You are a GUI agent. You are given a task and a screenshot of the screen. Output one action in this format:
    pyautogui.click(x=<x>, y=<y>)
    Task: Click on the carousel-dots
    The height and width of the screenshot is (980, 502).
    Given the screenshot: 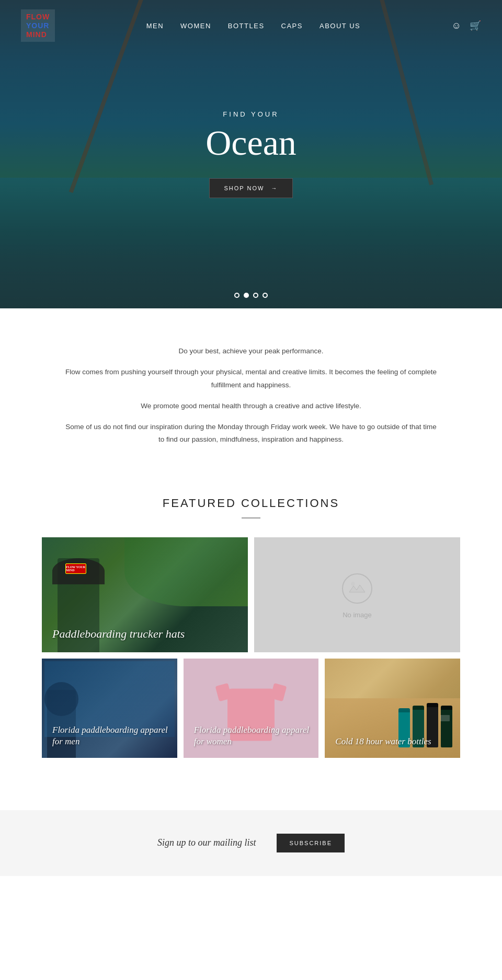 What is the action you would take?
    pyautogui.click(x=251, y=295)
    